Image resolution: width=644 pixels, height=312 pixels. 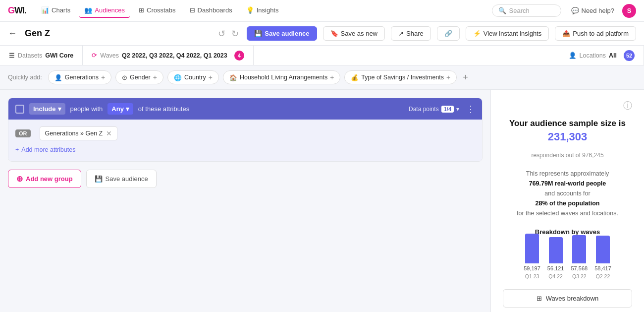 What do you see at coordinates (322, 34) in the screenshot?
I see `toolbar: ← Gen Z ↺ ↻ 💾 Save audience 🔖 Save as ne…` at bounding box center [322, 34].